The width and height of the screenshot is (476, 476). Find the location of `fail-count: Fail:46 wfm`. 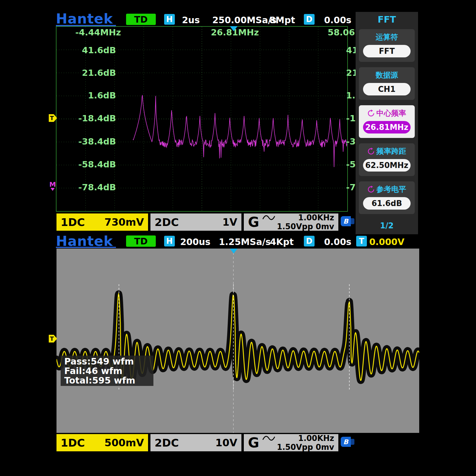

fail-count: Fail:46 wfm is located at coordinates (107, 371).